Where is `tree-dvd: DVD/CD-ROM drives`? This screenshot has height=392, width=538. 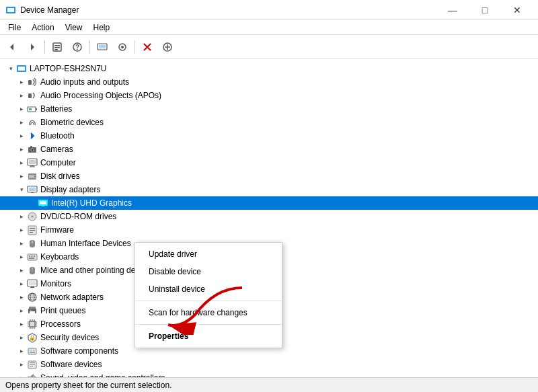
tree-dvd: DVD/CD-ROM drives is located at coordinates (269, 217).